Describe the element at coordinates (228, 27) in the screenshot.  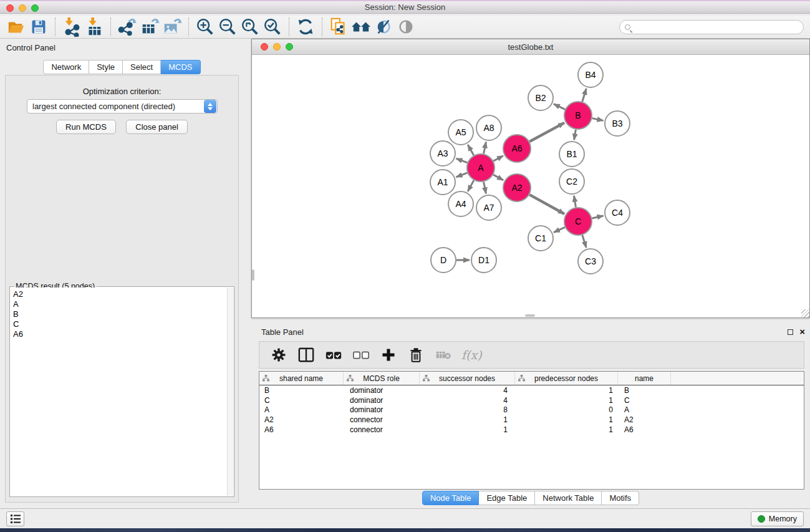
I see `zoom-out-button` at that location.